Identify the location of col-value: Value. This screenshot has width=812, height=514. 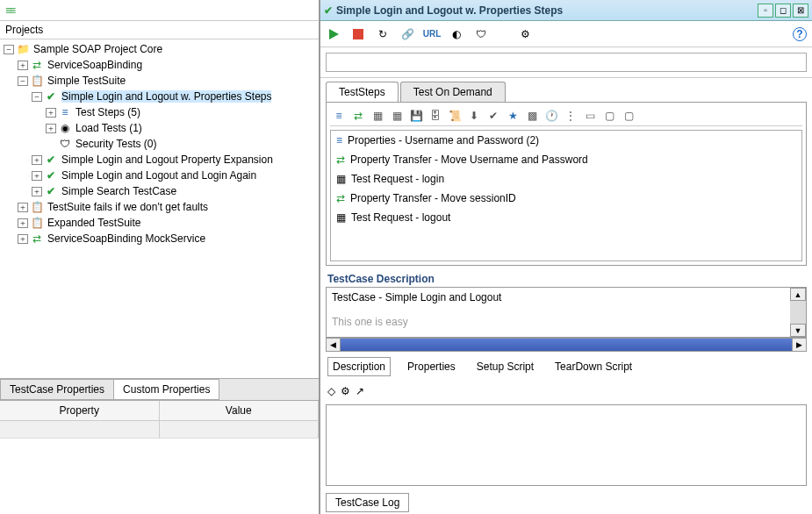
(240, 410).